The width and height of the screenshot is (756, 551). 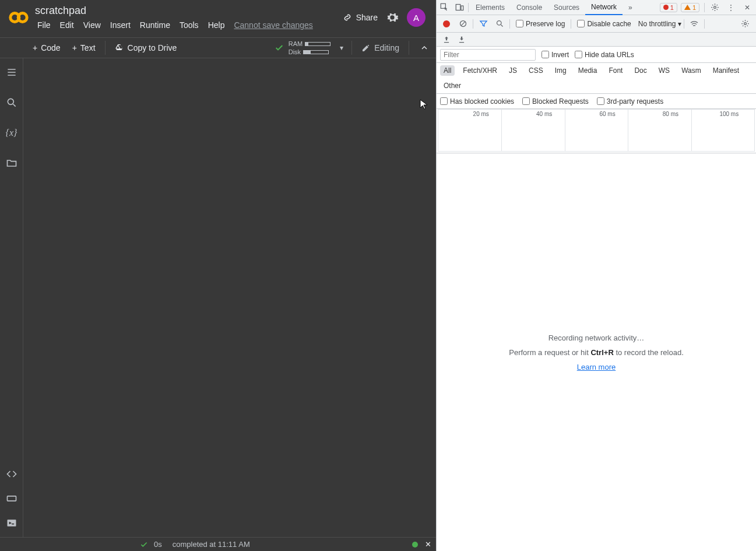 I want to click on mouse-cursor-icon, so click(x=424, y=105).